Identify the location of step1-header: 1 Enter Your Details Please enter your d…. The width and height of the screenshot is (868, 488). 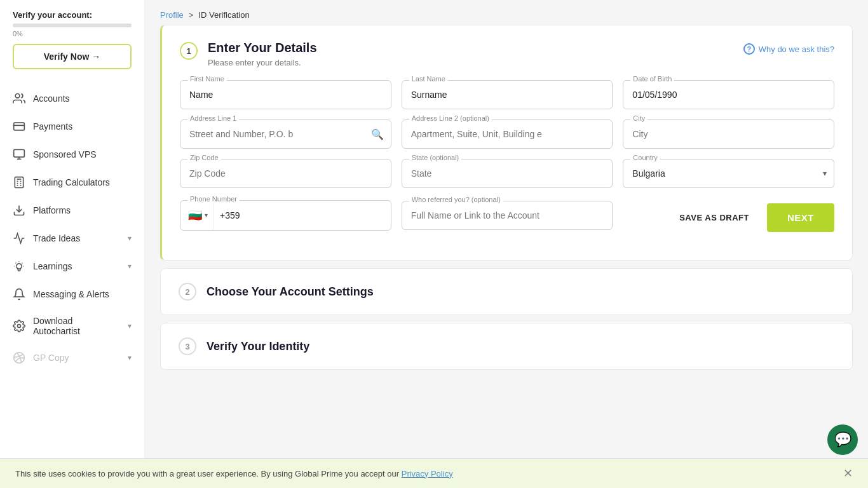
(507, 46).